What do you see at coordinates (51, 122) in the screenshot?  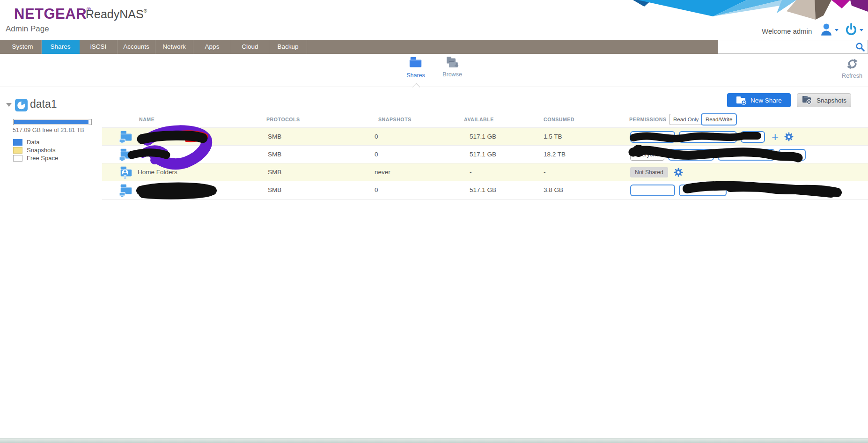 I see `volume-usage-fill` at bounding box center [51, 122].